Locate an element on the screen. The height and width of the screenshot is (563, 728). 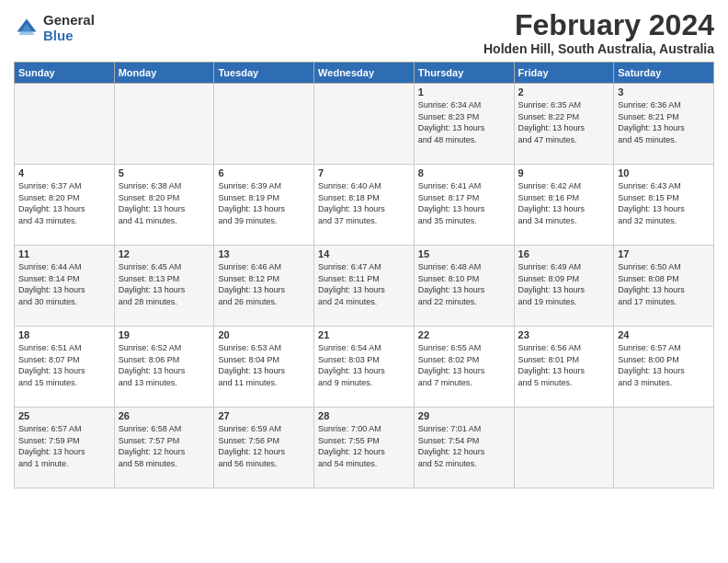
day-info: Sunrise: 6:36 AM Sunset: 8:21 PM Dayligh… is located at coordinates (664, 122).